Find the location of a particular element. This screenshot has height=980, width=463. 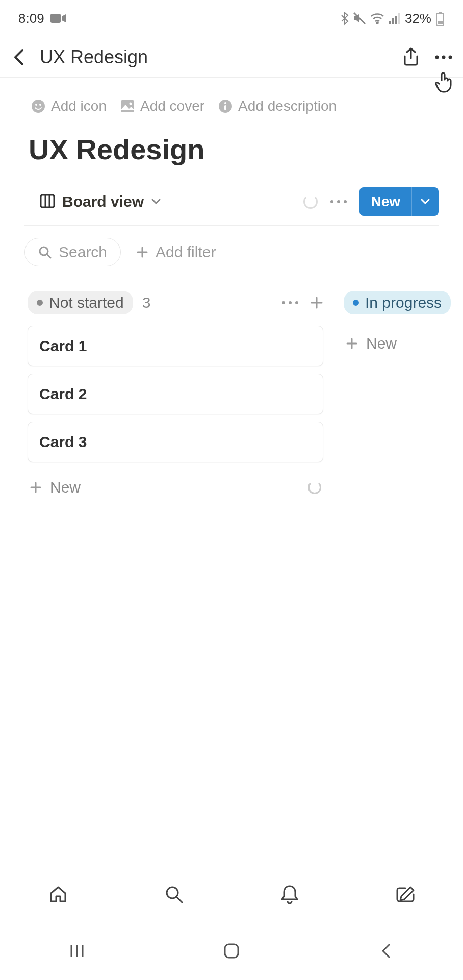

view-row: Board view New is located at coordinates (232, 198).